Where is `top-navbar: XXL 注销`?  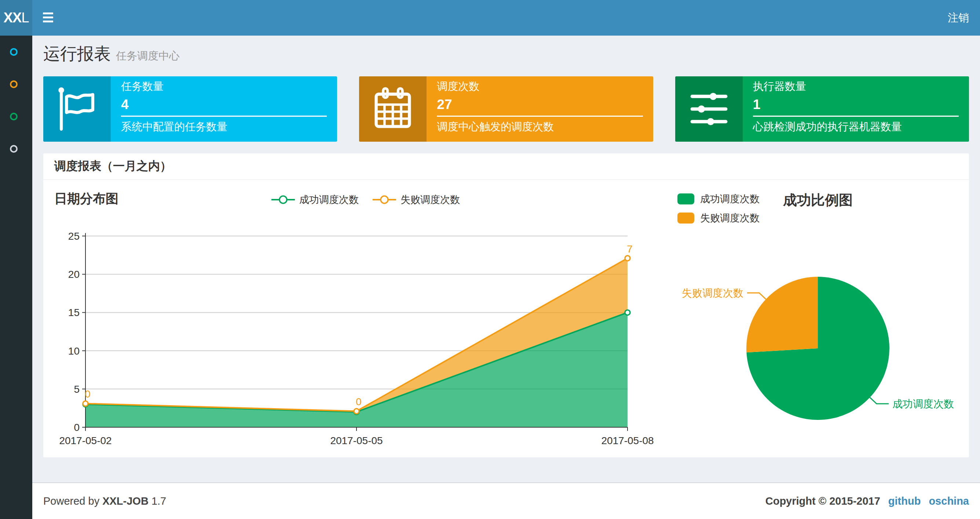 top-navbar: XXL 注销 is located at coordinates (490, 18).